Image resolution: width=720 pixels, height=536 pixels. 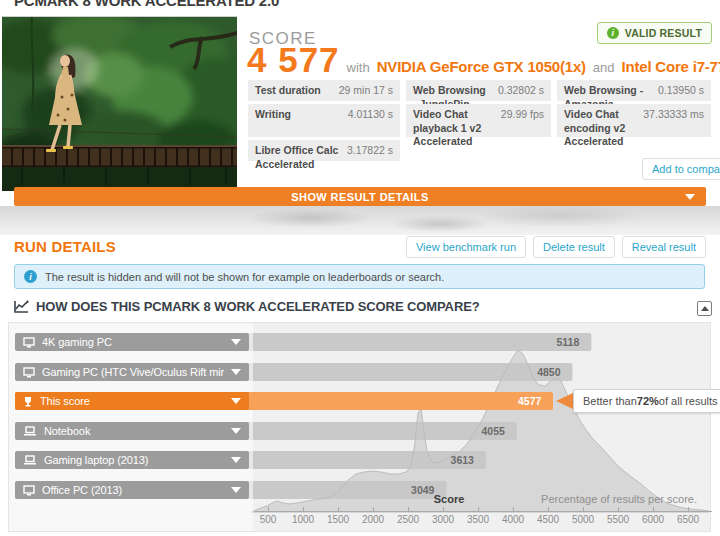 What do you see at coordinates (484, 512) in the screenshot?
I see `x-axis` at bounding box center [484, 512].